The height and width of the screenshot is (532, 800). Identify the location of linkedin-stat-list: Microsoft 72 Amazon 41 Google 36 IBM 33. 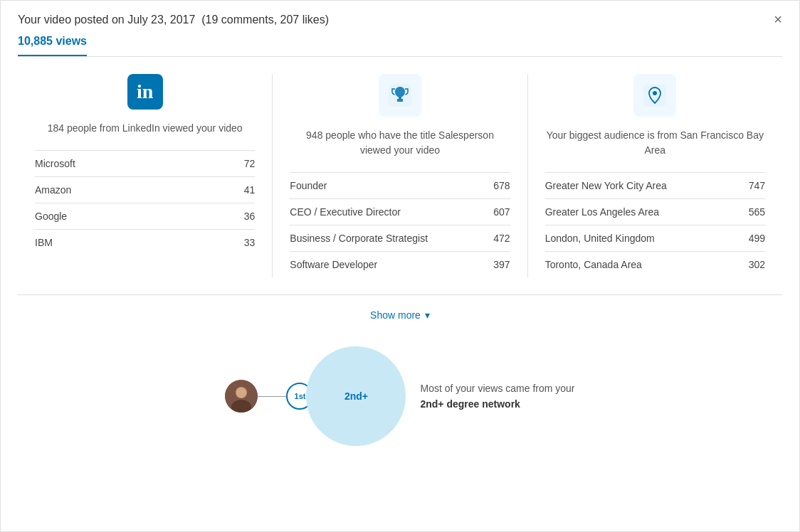
(145, 203).